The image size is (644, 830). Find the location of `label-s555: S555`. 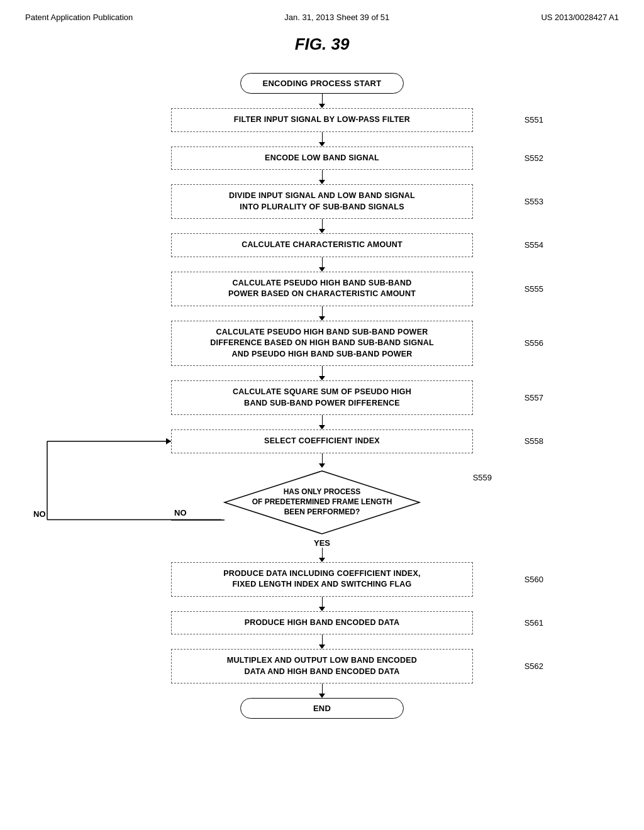

label-s555: S555 is located at coordinates (534, 289).